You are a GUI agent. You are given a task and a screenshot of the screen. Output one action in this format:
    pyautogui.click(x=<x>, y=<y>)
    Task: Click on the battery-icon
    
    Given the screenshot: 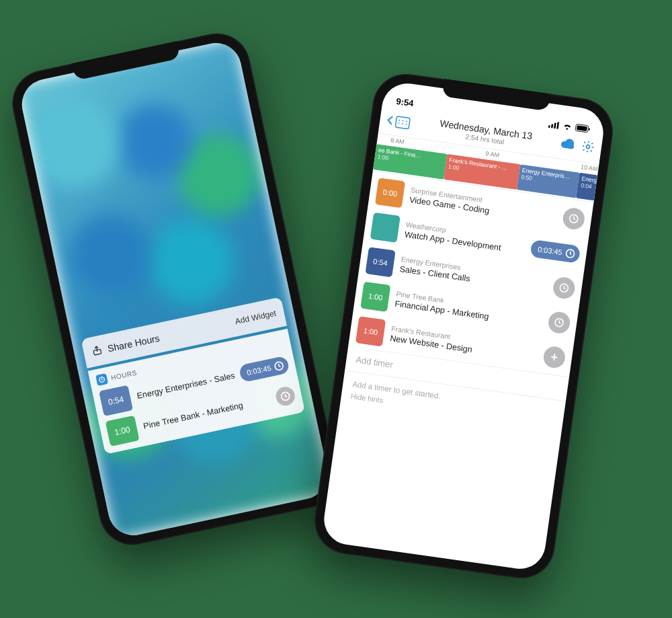 What is the action you would take?
    pyautogui.click(x=583, y=128)
    